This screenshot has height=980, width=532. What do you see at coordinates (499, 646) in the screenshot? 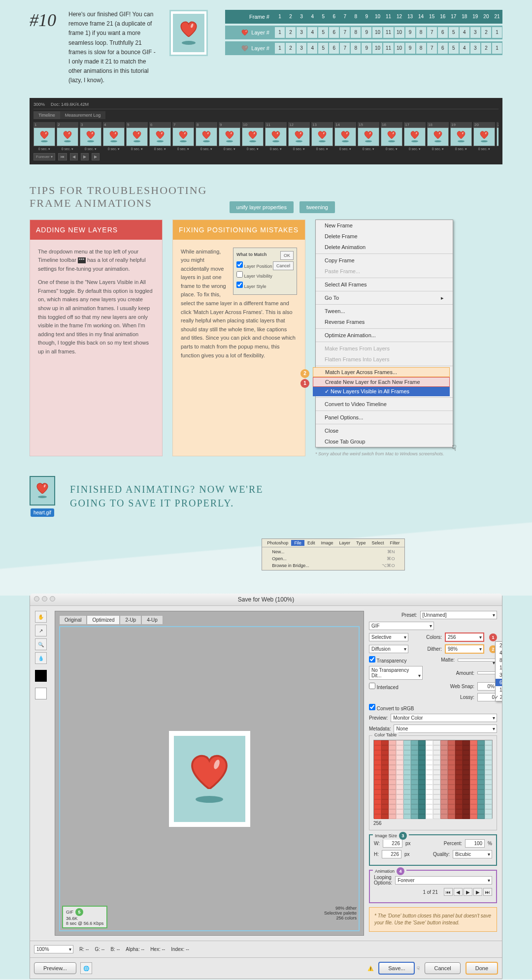
I see `colors-option: 2` at bounding box center [499, 646].